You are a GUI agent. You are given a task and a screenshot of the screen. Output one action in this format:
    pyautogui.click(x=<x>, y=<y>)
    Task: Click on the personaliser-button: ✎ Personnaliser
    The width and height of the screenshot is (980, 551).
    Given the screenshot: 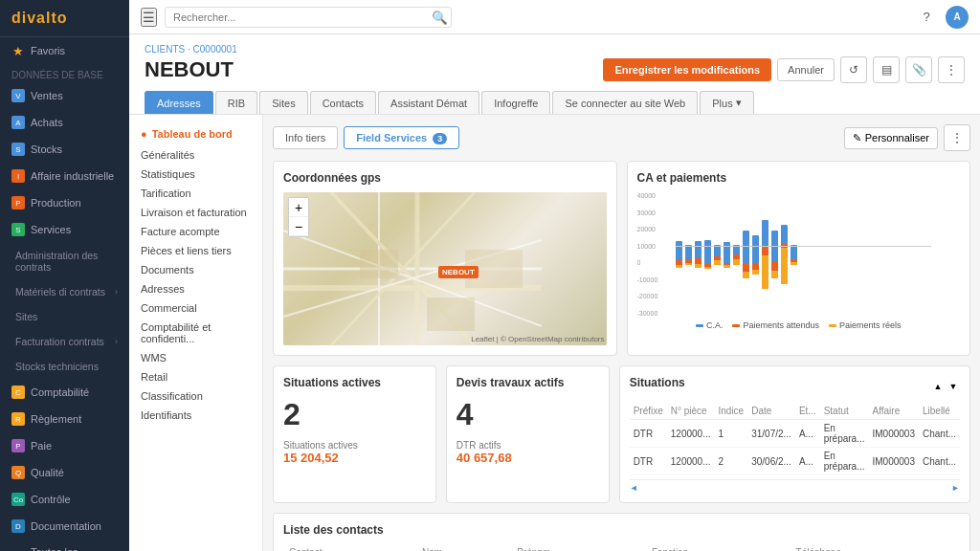 What is the action you would take?
    pyautogui.click(x=891, y=138)
    